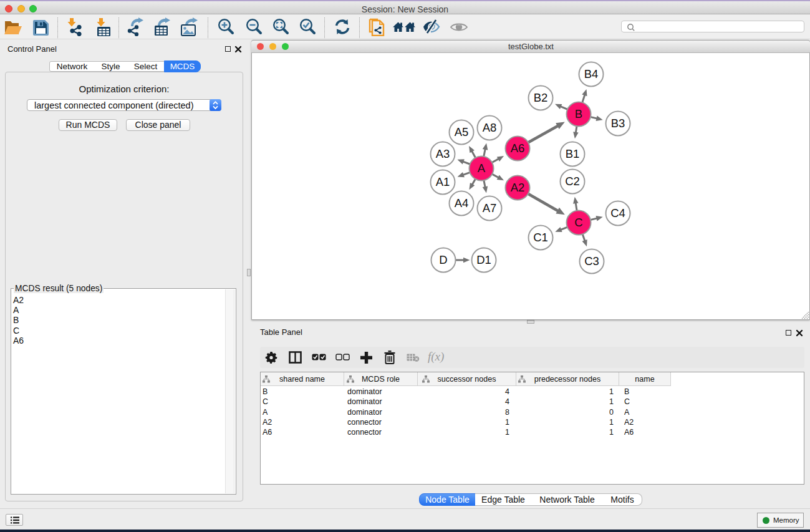 The height and width of the screenshot is (532, 810). I want to click on svg-text: A7, so click(490, 208).